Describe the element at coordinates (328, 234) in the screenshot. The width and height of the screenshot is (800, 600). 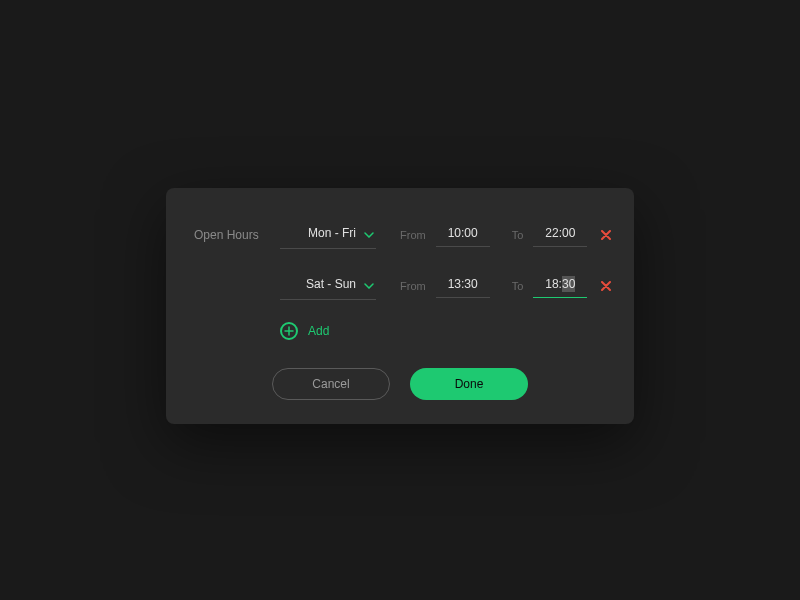
I see `day-range-select: Mon - Fri` at that location.